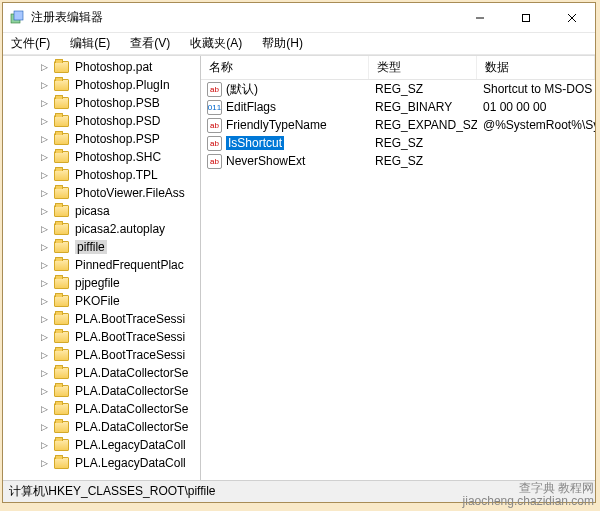  Describe the element at coordinates (423, 68) in the screenshot. I see `column-header-type: 类型` at that location.